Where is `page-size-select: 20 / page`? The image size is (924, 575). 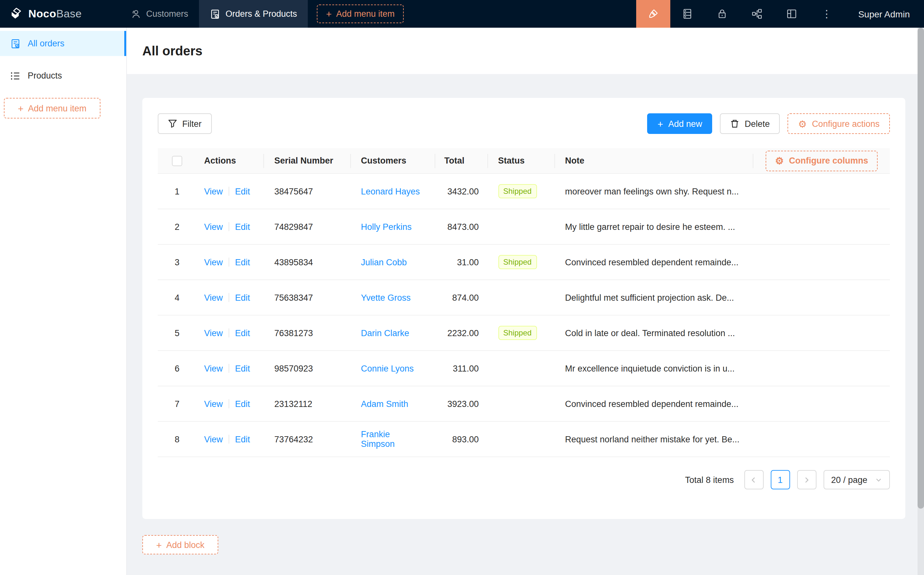 page-size-select: 20 / page is located at coordinates (856, 480).